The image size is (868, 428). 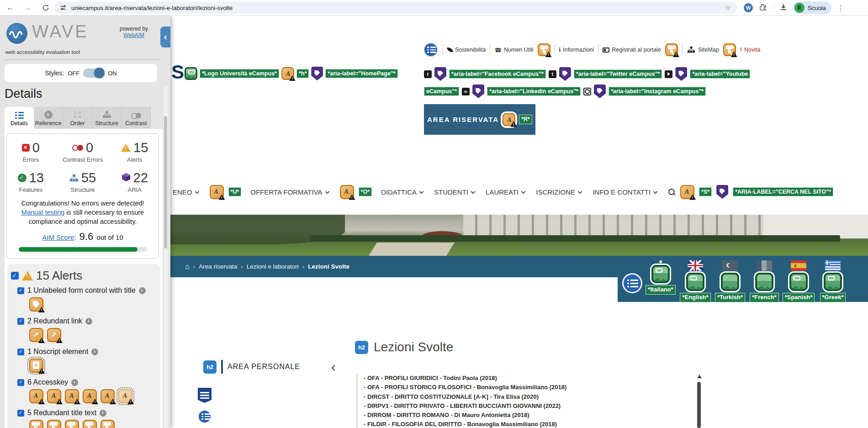 I want to click on tab-structure: Structure, so click(x=107, y=118).